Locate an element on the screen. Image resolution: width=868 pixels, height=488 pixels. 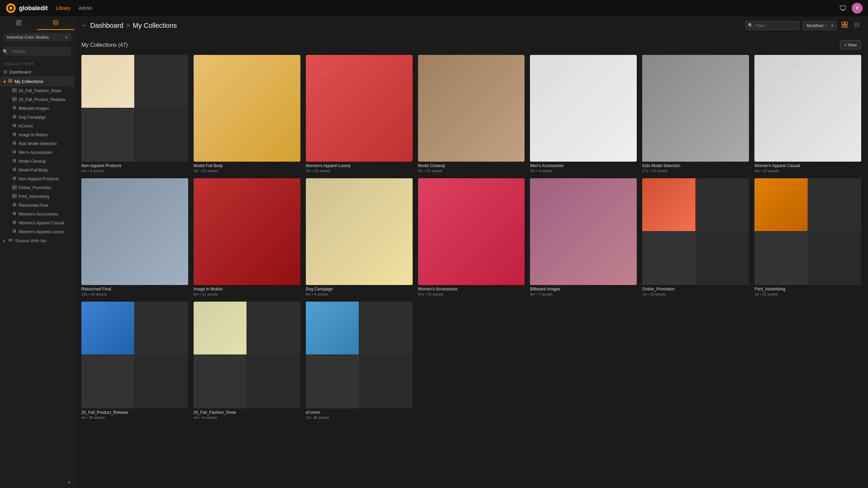
logo: globaledit is located at coordinates (26, 8).